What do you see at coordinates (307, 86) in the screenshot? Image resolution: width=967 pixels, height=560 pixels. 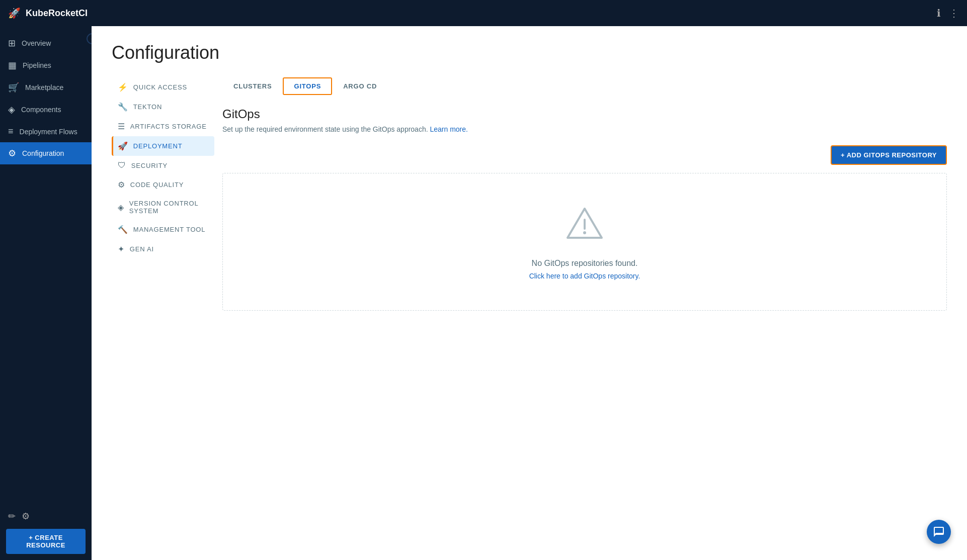 I see `tab-gitops: GITOPS` at bounding box center [307, 86].